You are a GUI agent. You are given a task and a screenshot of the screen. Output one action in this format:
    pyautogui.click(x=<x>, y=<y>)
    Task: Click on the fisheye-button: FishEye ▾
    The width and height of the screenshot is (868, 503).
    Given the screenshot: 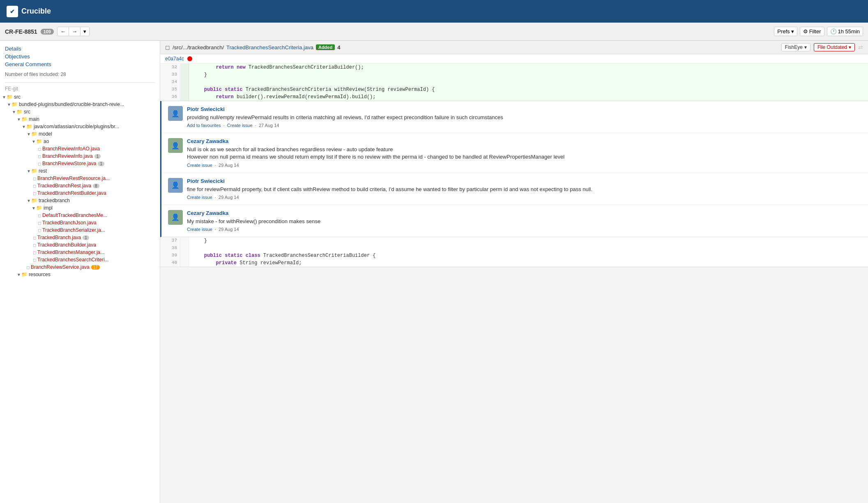 What is the action you would take?
    pyautogui.click(x=796, y=47)
    